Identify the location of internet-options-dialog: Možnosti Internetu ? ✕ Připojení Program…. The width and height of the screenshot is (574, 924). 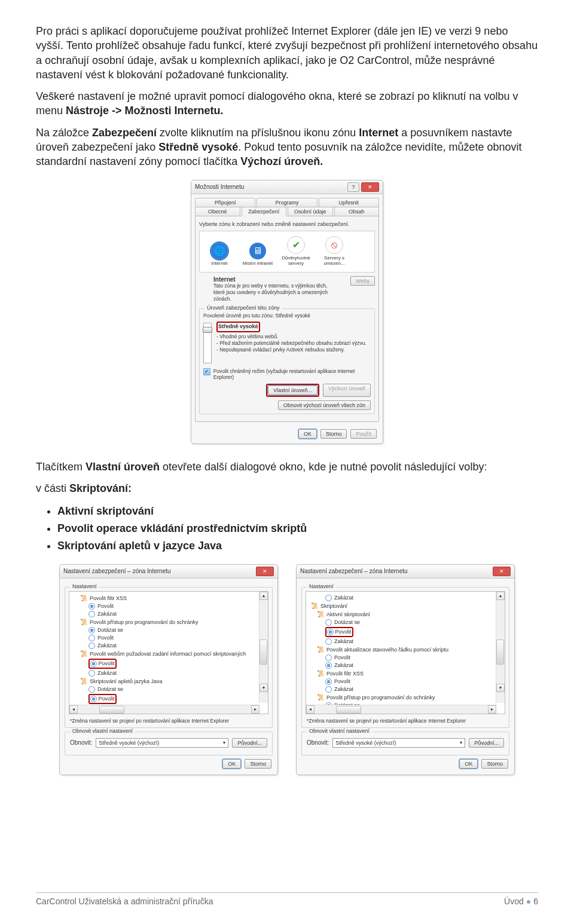
(287, 312).